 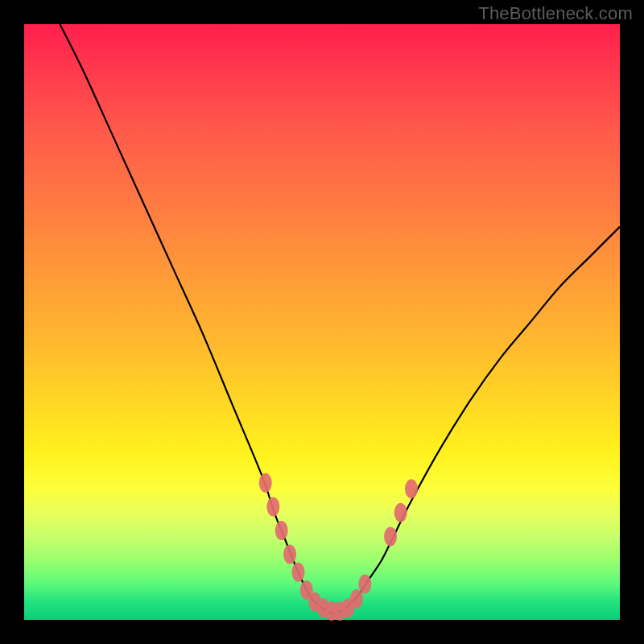 I want to click on attribution-watermark: TheBottleneck.com, so click(x=555, y=14).